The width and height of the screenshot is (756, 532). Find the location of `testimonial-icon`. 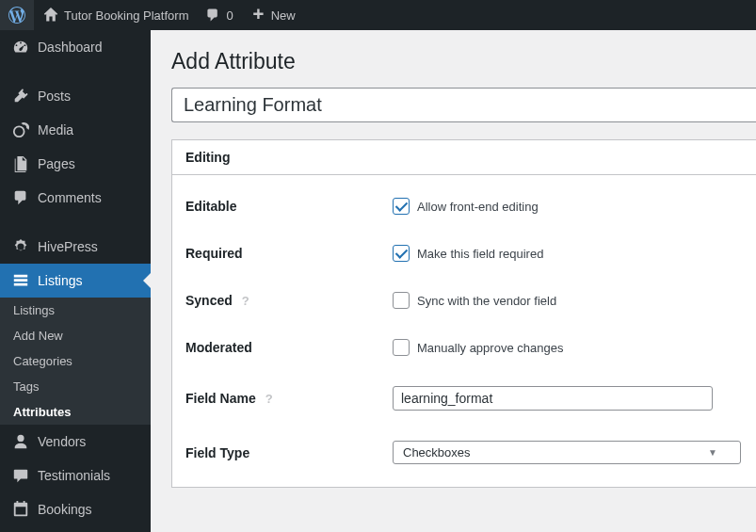

testimonial-icon is located at coordinates (21, 476).